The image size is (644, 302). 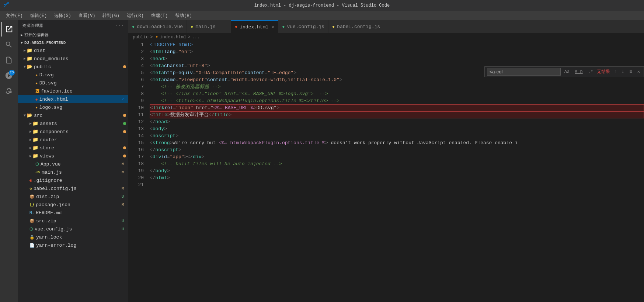 What do you see at coordinates (82, 246) in the screenshot?
I see `file-label: yarn-error.log` at bounding box center [82, 246].